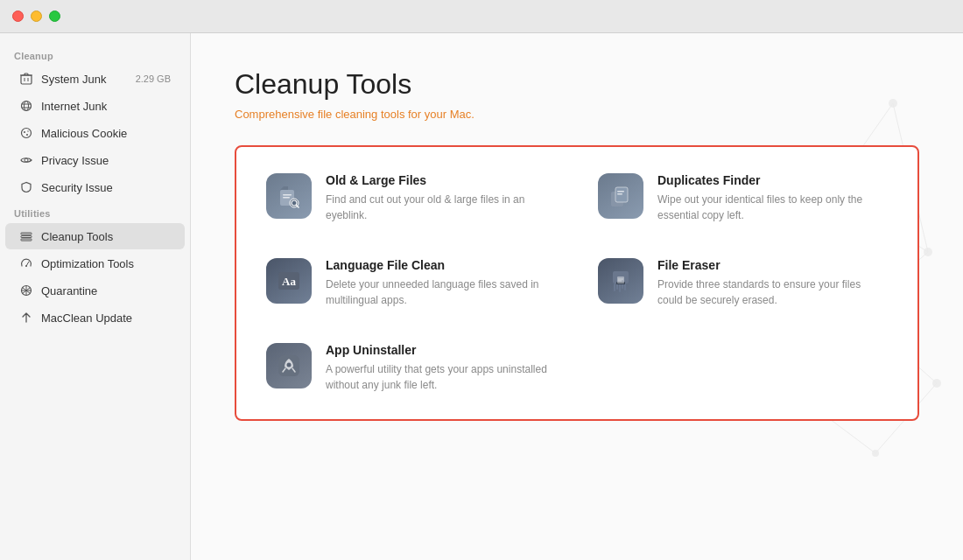  What do you see at coordinates (441, 368) in the screenshot?
I see `app-uninstaller-info: App Uninstaller A powerful utility that …` at bounding box center [441, 368].